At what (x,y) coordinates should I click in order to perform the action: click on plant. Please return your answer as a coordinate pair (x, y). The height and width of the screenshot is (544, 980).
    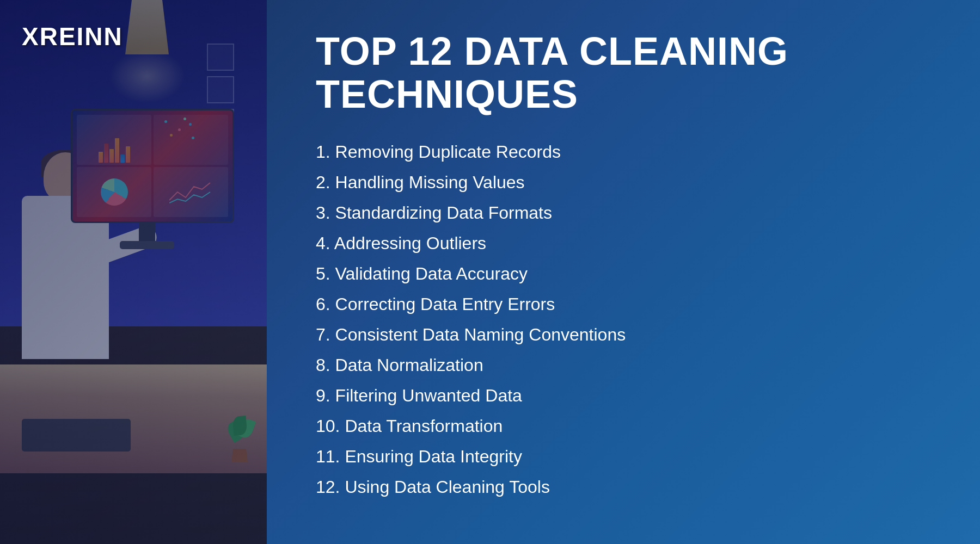
    Looking at the image, I should click on (240, 441).